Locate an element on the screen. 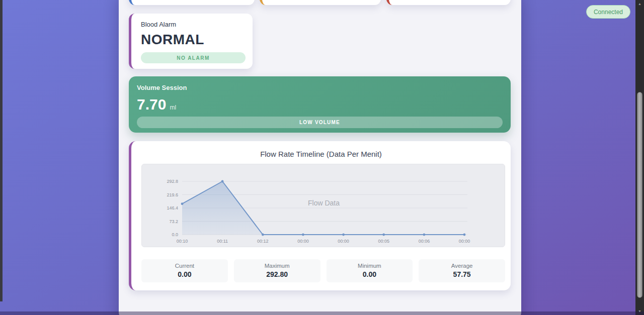 The height and width of the screenshot is (315, 644). volume-session-unit: ml is located at coordinates (173, 108).